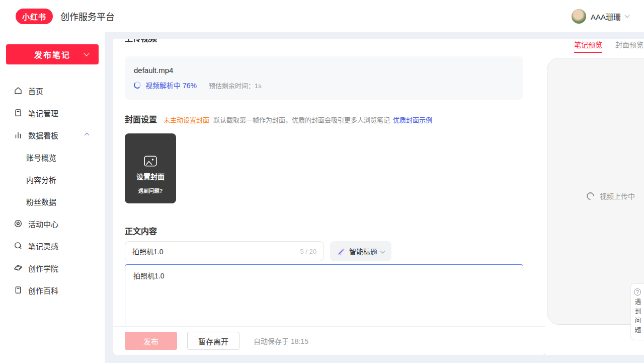 This screenshot has width=644, height=363. I want to click on avatar, so click(579, 16).